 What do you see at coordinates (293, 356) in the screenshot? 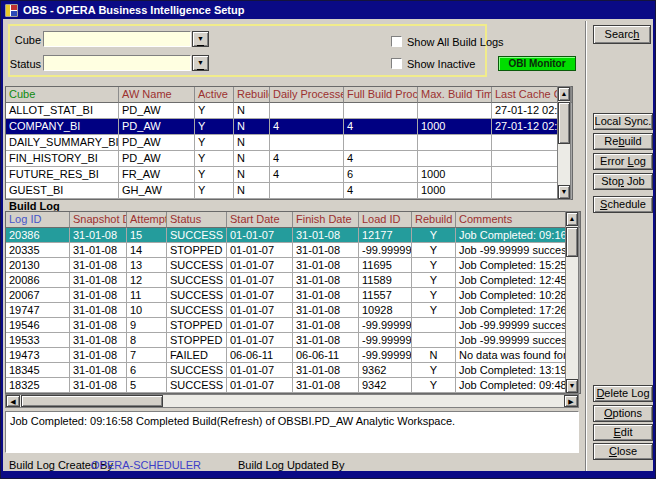
I see `build-log-row: 1947331-01-087FAILED06-06-1106-06-11-99.…` at bounding box center [293, 356].